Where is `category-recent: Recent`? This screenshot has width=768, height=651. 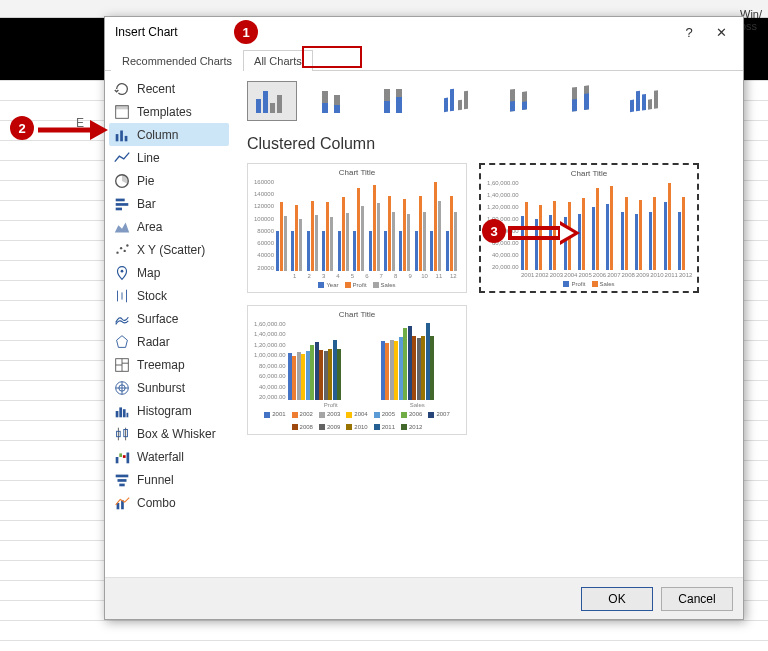 category-recent: Recent is located at coordinates (169, 88).